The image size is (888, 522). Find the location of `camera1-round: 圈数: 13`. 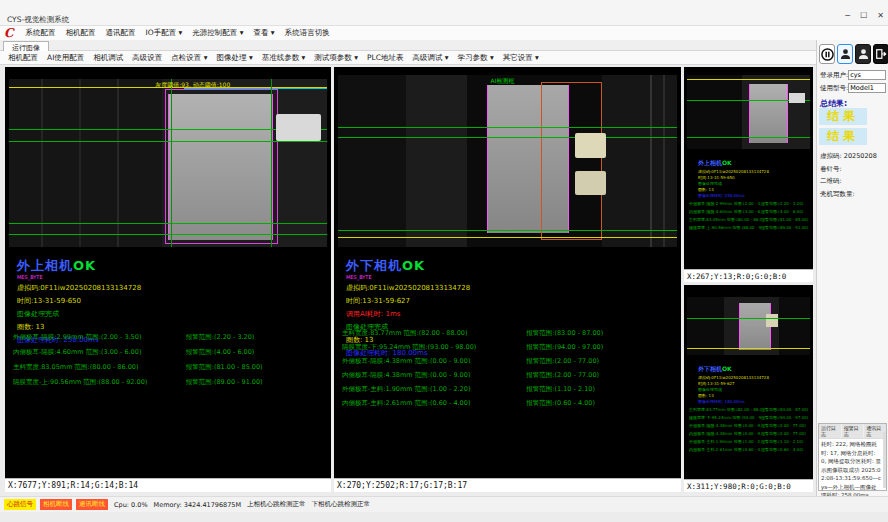

camera1-round: 圈数: 13 is located at coordinates (79, 327).